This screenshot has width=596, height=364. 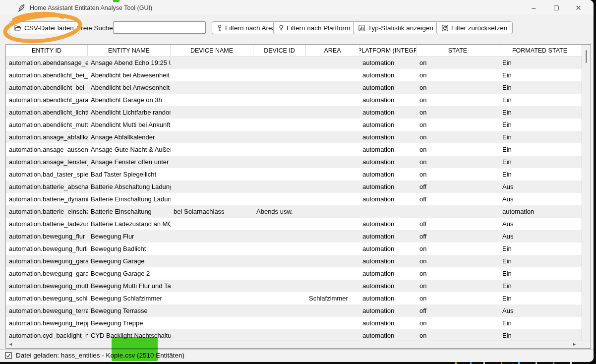 What do you see at coordinates (294, 175) in the screenshot?
I see `table-row: automation.bad_taster_spiegeBad Taster S…` at bounding box center [294, 175].